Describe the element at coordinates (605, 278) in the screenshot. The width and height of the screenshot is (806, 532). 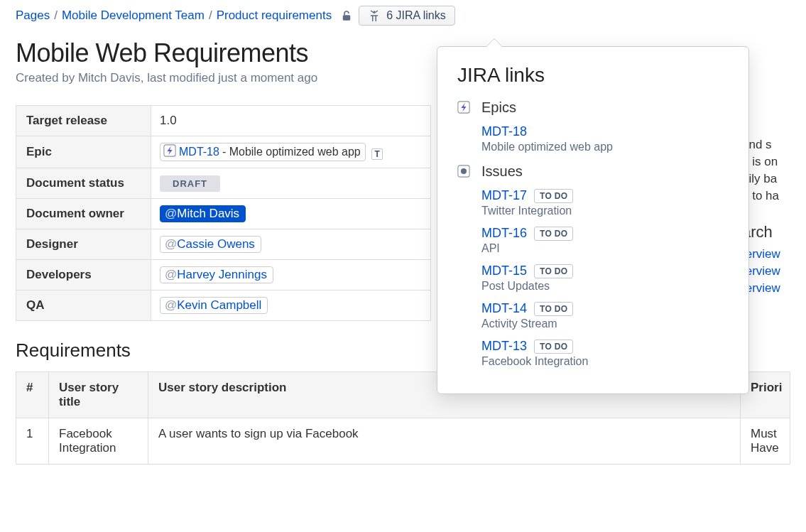
I see `popover-issue-item: MDT-15TO DOPost Updates` at that location.